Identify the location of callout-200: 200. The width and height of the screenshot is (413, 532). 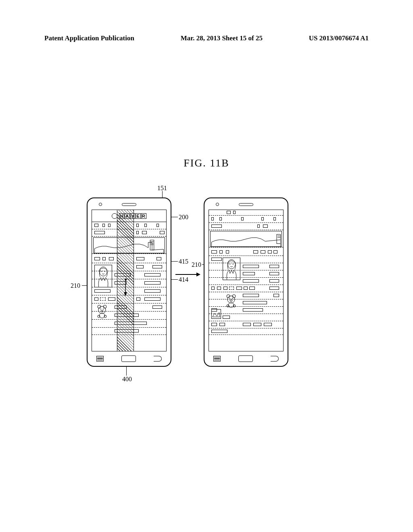
(184, 217).